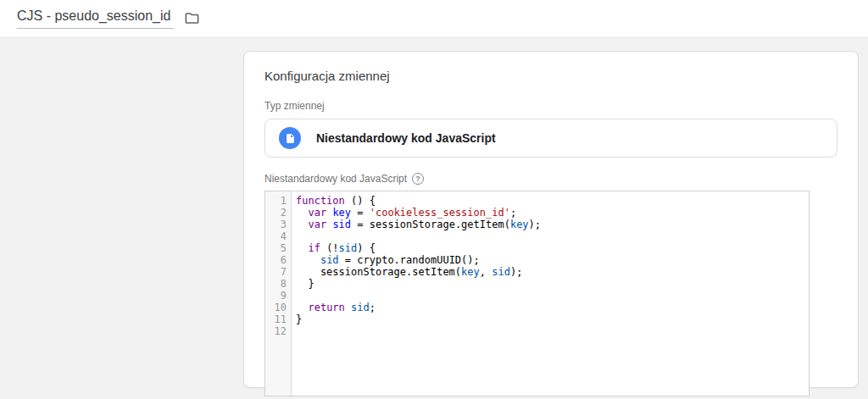  What do you see at coordinates (192, 19) in the screenshot?
I see `folder-icon` at bounding box center [192, 19].